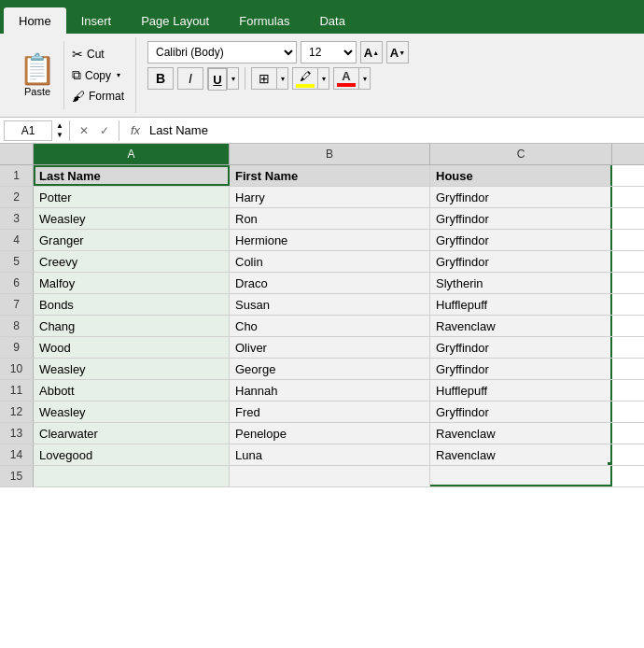 The height and width of the screenshot is (648, 644). I want to click on font-size-select: 12 8 9 10 11 14 16, so click(329, 52).